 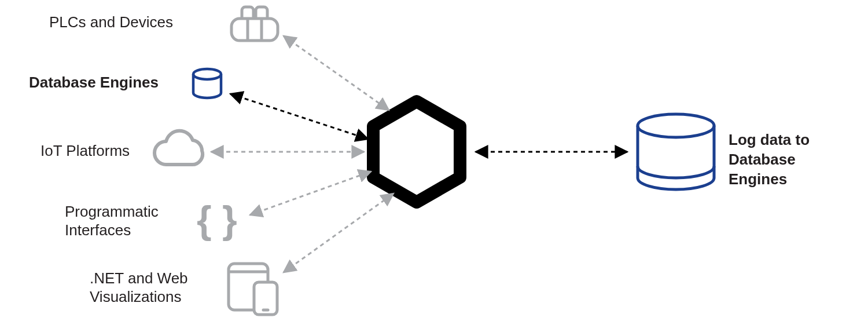 What do you see at coordinates (135, 297) in the screenshot?
I see `dotnet-web-label-2: Visualizations` at bounding box center [135, 297].